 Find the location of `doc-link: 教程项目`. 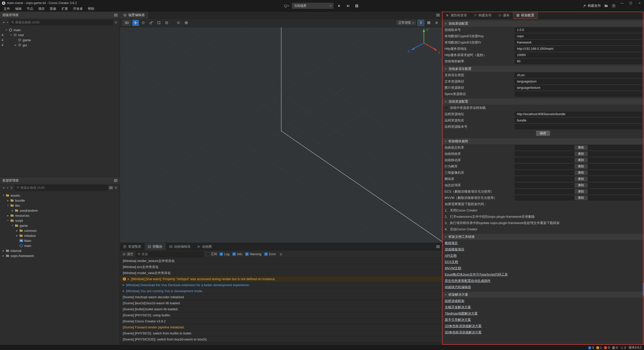

doc-link: 教程项目 is located at coordinates (451, 243).